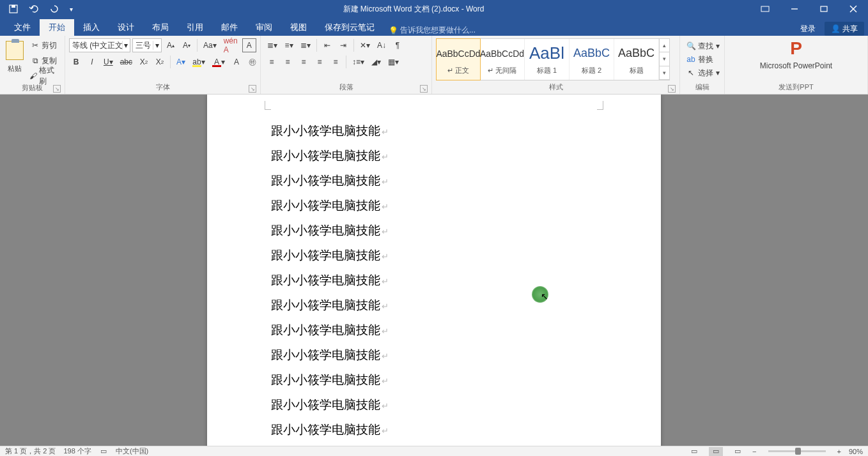  I want to click on undo-icon, so click(34, 9).